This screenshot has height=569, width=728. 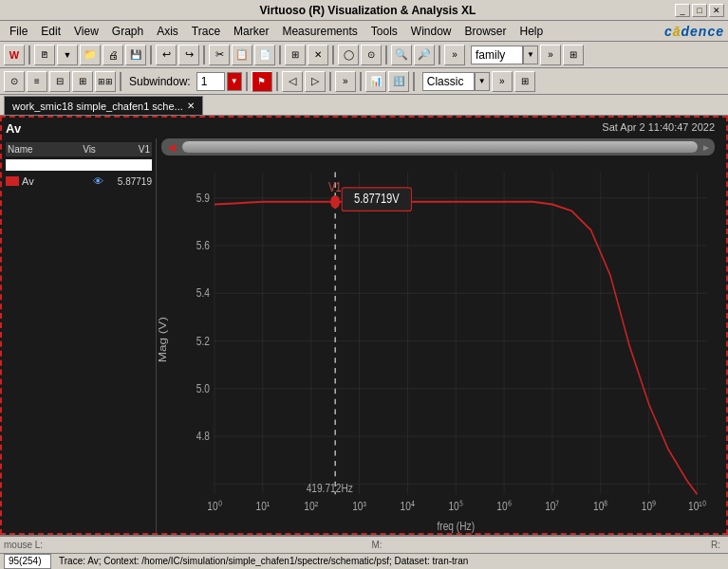 I want to click on toolbar-grid: ⊞, so click(x=573, y=55).